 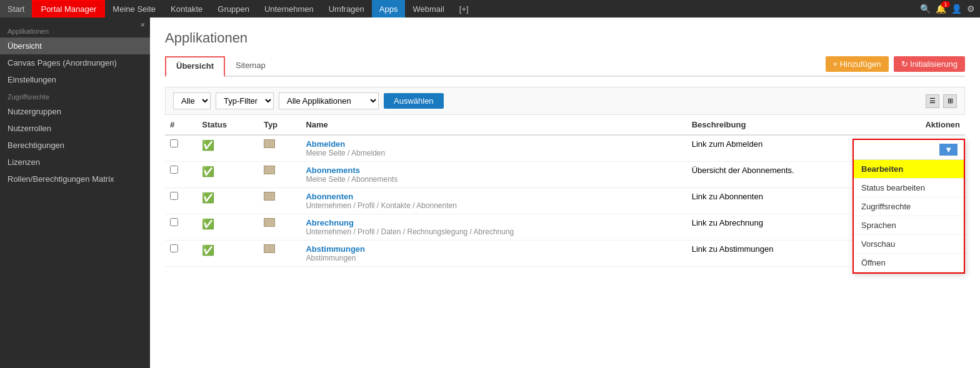 I want to click on filter-row: Alle Typ-Filter Alle Applikationen Auswä…, so click(x=565, y=101).